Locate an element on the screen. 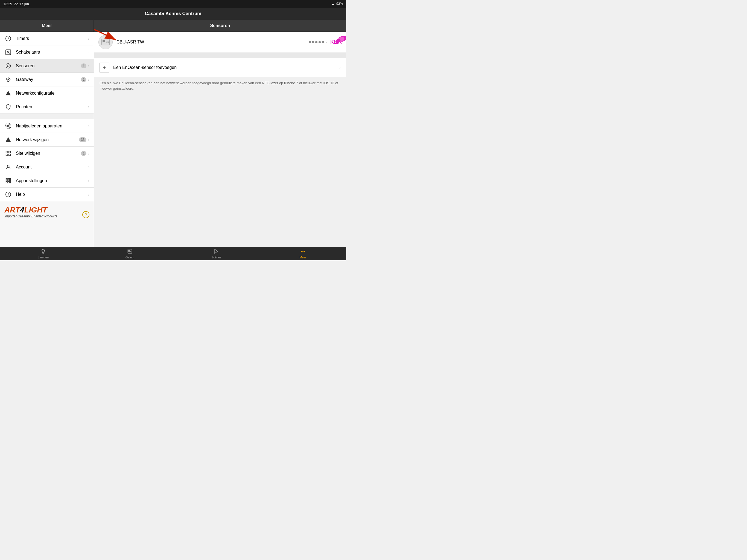  main-section-gap is located at coordinates (220, 55).